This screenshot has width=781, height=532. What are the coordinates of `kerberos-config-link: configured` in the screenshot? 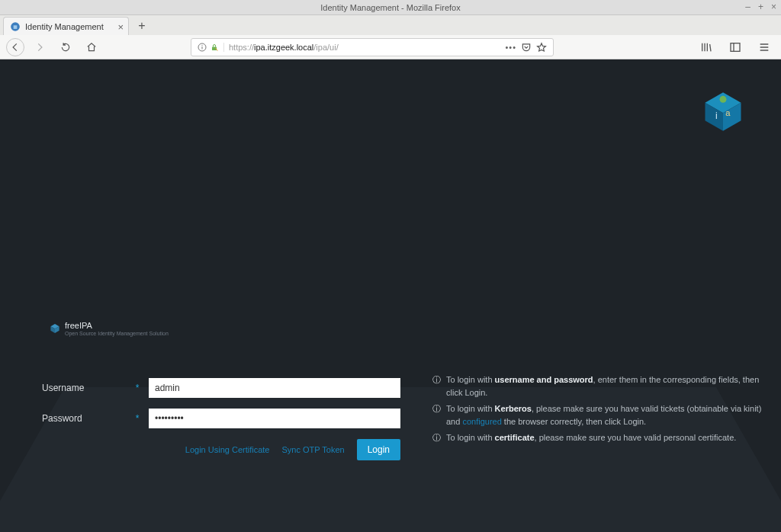 It's located at (482, 421).